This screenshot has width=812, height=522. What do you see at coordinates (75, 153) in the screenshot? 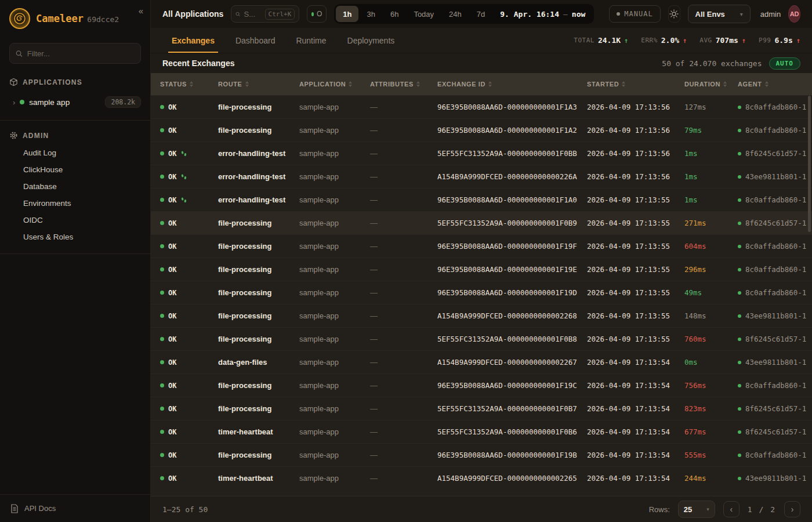
I see `sidebar-admin-item: Audit Log` at bounding box center [75, 153].